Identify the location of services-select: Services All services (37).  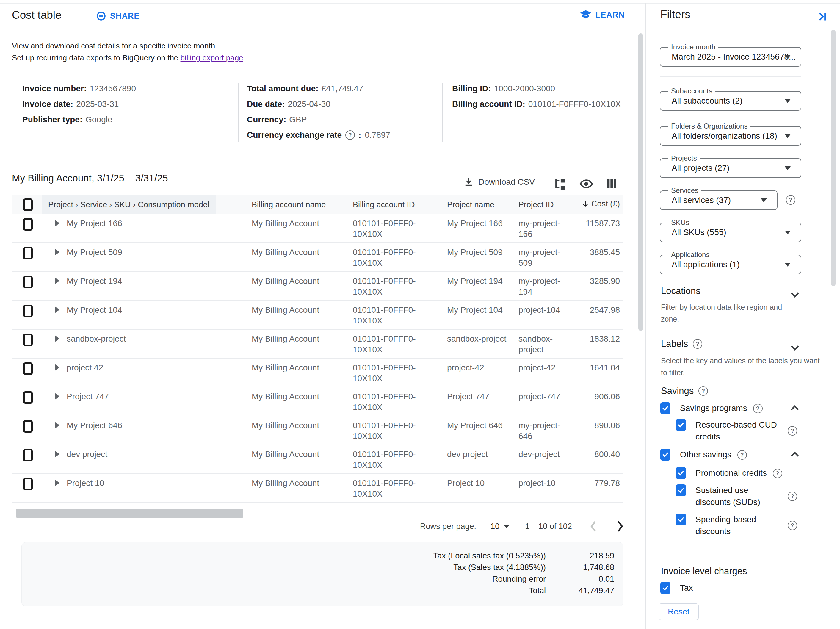
(718, 200).